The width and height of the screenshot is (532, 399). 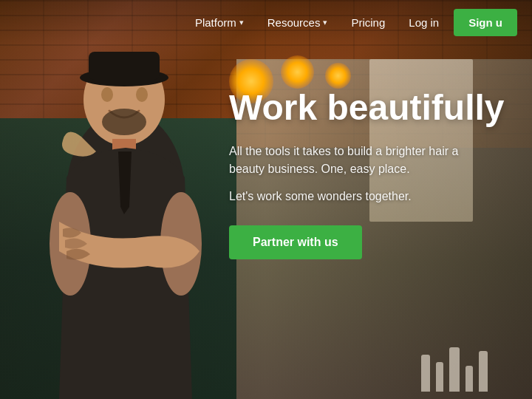 What do you see at coordinates (294, 22) in the screenshot?
I see `resources-label: Resources` at bounding box center [294, 22].